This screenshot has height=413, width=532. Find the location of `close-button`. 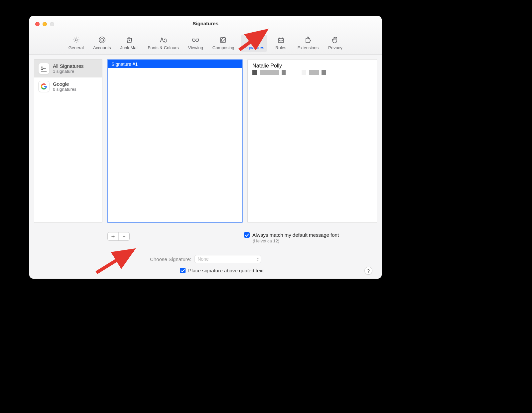

close-button is located at coordinates (37, 24).